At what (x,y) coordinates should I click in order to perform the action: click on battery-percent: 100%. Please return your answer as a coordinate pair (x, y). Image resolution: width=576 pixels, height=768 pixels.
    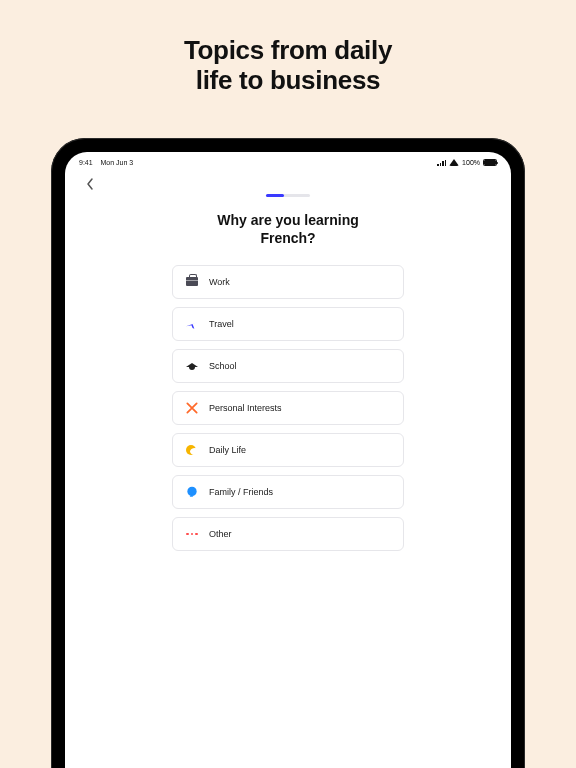
    Looking at the image, I should click on (471, 162).